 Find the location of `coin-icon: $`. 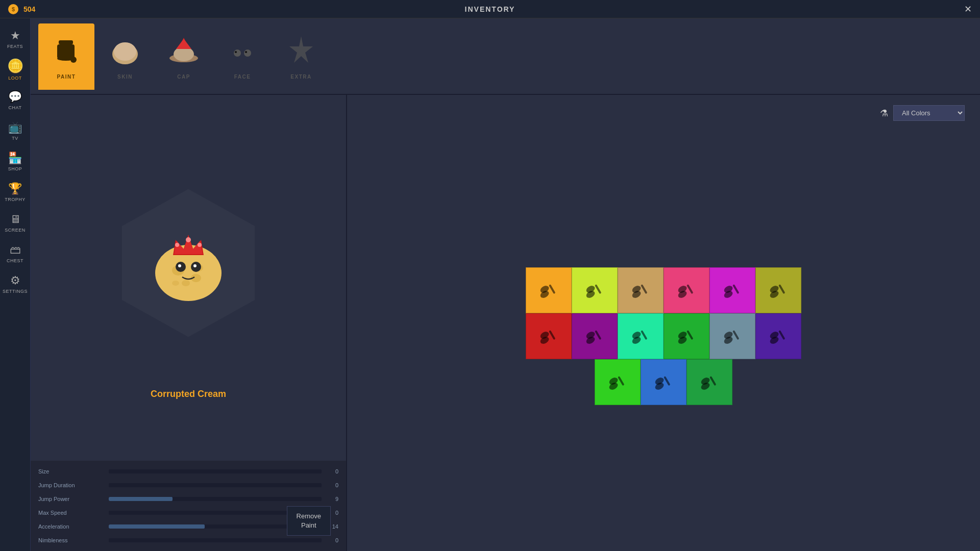

coin-icon: $ is located at coordinates (13, 9).